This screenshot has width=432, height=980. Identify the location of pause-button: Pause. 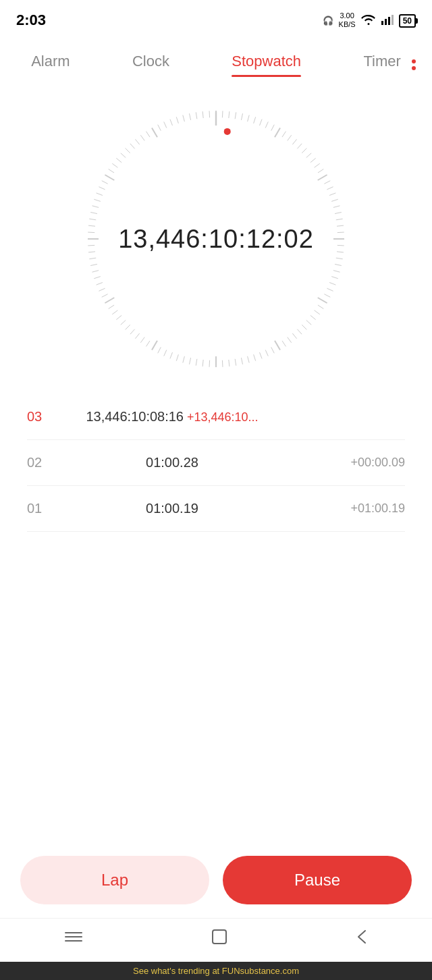
(317, 880).